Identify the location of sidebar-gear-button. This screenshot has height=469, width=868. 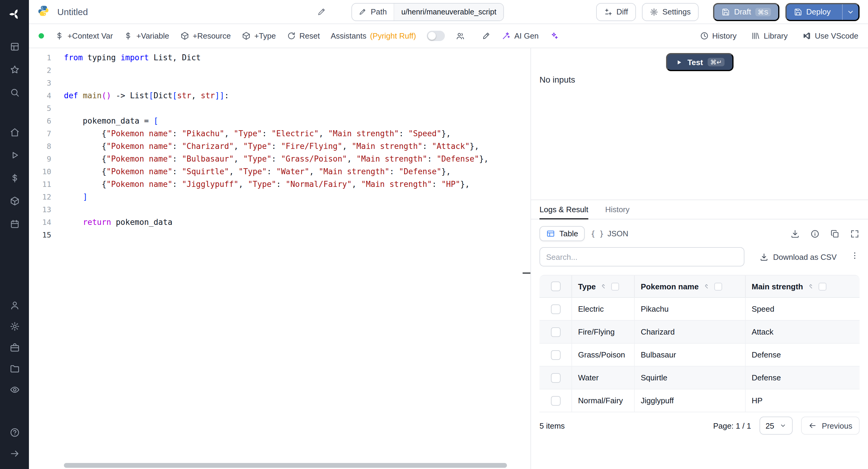
(14, 326).